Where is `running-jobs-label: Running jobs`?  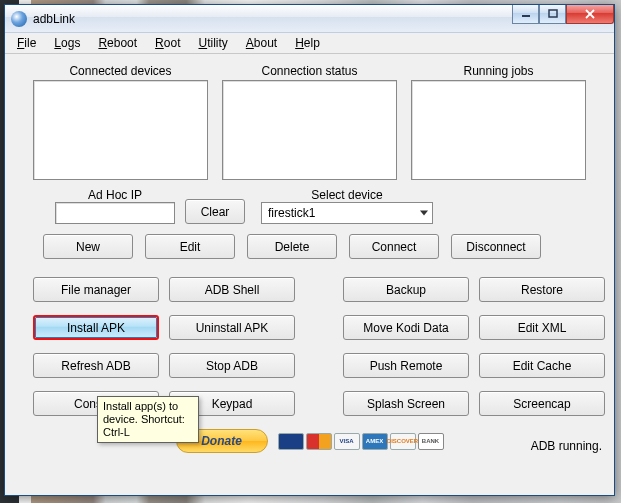
running-jobs-label: Running jobs is located at coordinates (498, 71).